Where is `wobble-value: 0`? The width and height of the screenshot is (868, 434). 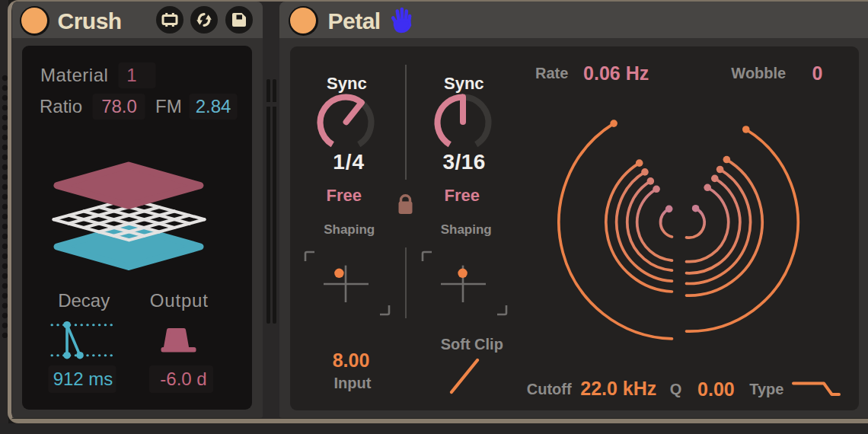 wobble-value: 0 is located at coordinates (817, 73).